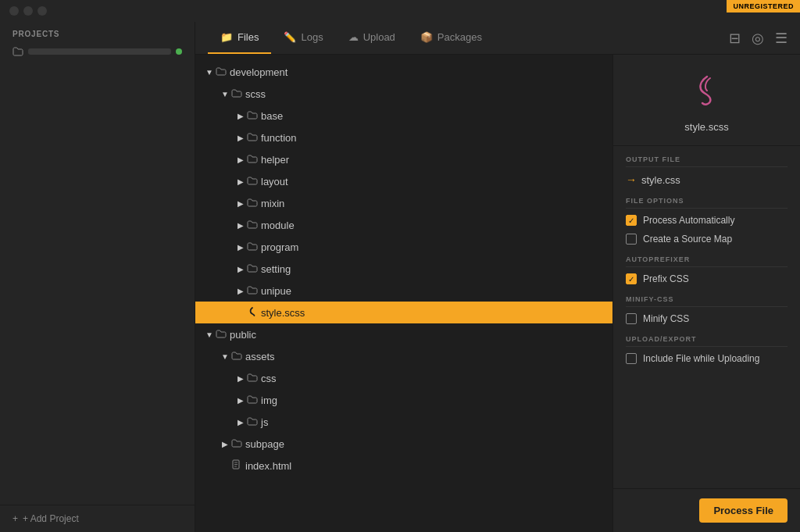 This screenshot has width=800, height=532. Describe the element at coordinates (706, 100) in the screenshot. I see `right-panel-header: style.scss` at that location.